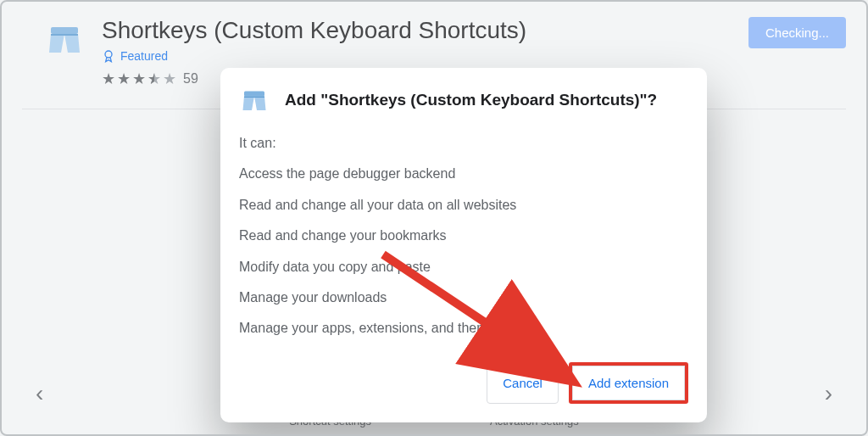  I want to click on permission-item: Manage your apps, extensions, and themes, so click(464, 328).